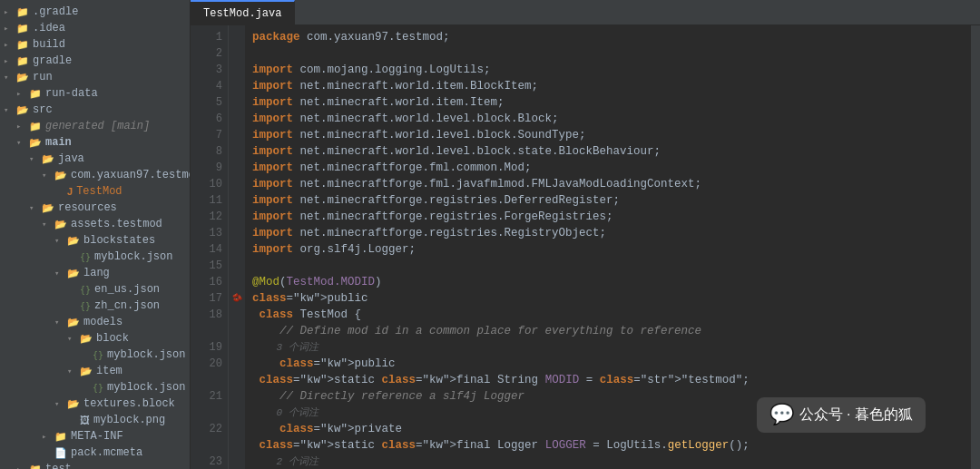  Describe the element at coordinates (94, 159) in the screenshot. I see `sidebar-item-java: 📂java` at that location.